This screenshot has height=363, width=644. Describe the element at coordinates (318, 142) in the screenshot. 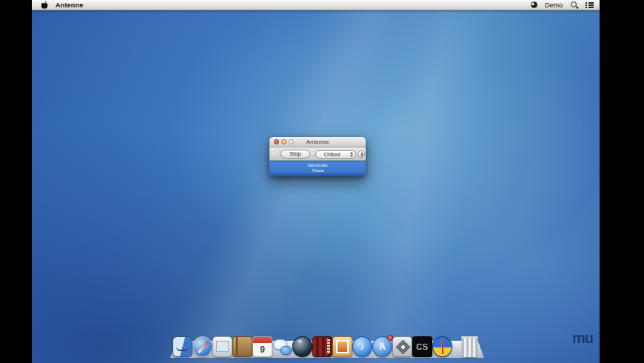

I see `window-title: Antenne` at that location.